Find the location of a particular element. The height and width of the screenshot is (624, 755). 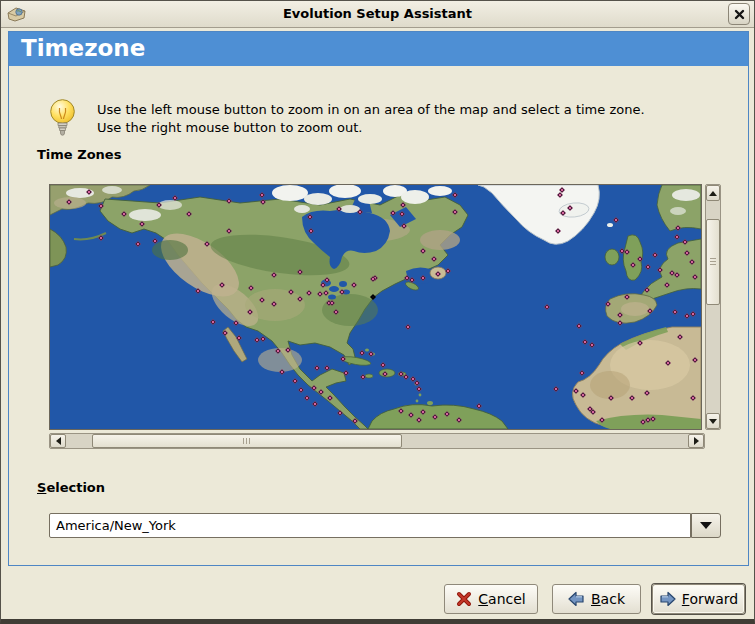

cancel-button: Cancel is located at coordinates (491, 599).